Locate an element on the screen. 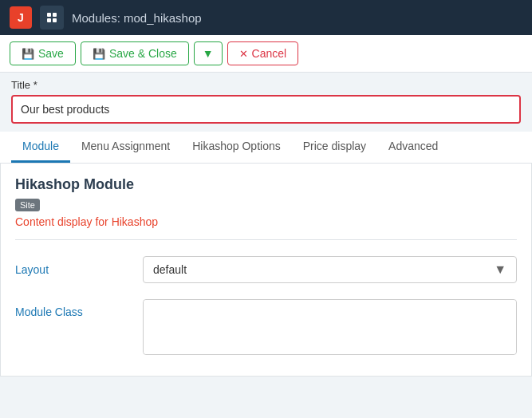  layout-row: Layout default ▼ is located at coordinates (266, 270).